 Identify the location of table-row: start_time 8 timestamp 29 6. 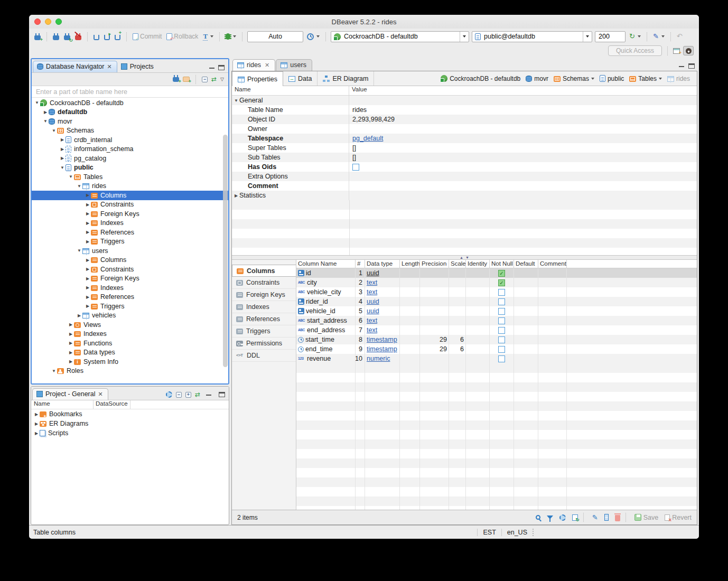
(497, 340).